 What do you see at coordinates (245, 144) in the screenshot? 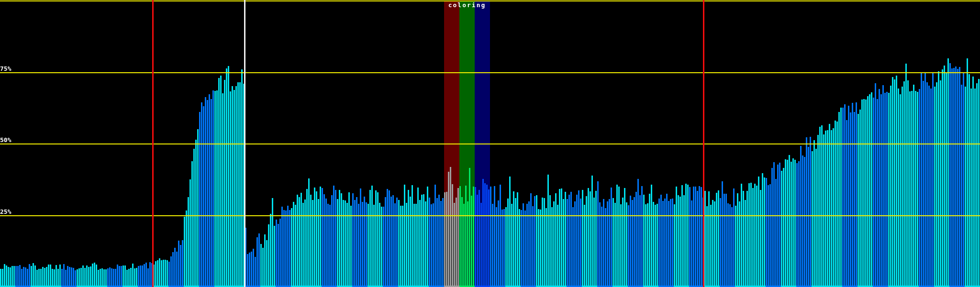
I see `marker-white-position-line` at bounding box center [245, 144].